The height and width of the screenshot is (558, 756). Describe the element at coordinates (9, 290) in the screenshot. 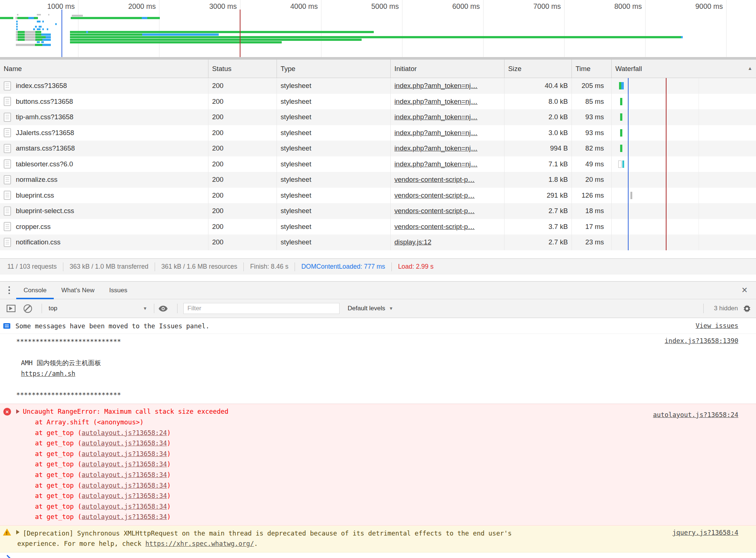

I see `more-options-icon` at that location.